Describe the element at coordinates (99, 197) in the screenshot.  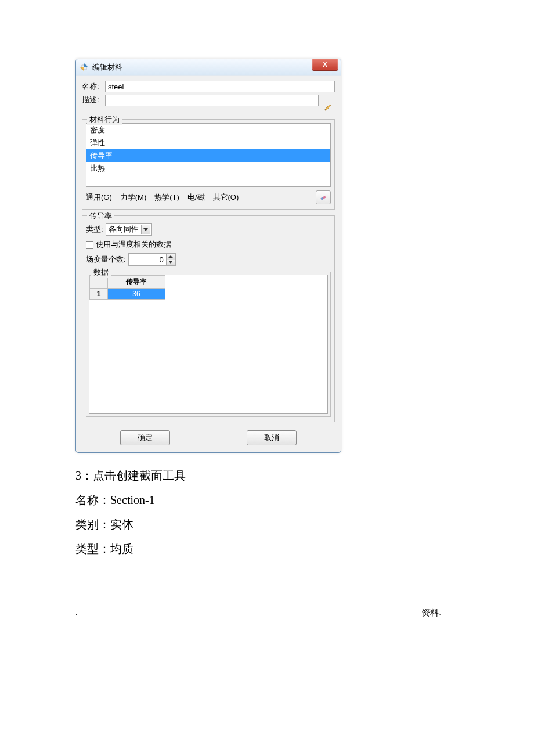
I see `menu-general: 通用(G)` at that location.